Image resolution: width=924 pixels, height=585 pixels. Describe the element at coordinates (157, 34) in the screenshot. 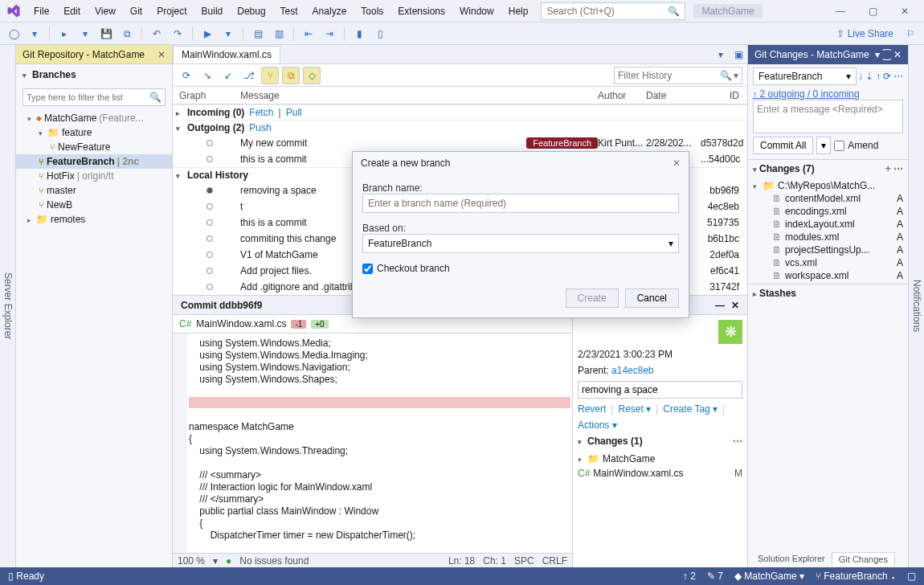

I see `undo-icon: ↶` at that location.